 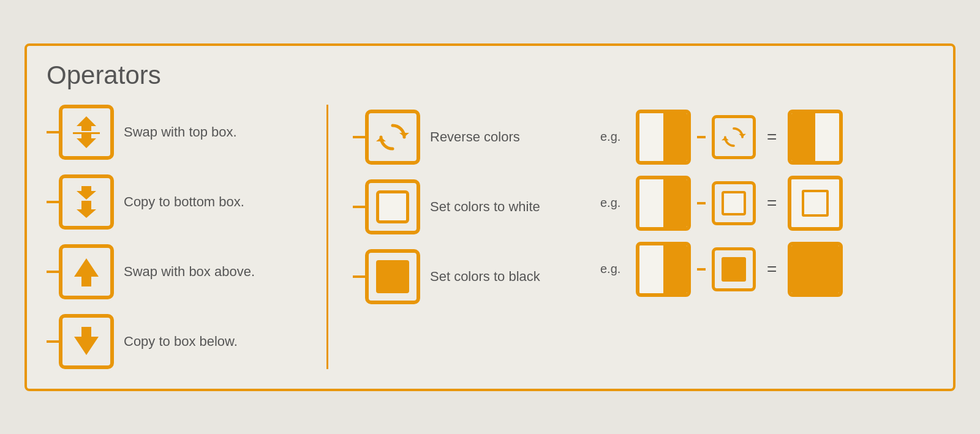 What do you see at coordinates (393, 137) in the screenshot?
I see `reverse-svg` at bounding box center [393, 137].